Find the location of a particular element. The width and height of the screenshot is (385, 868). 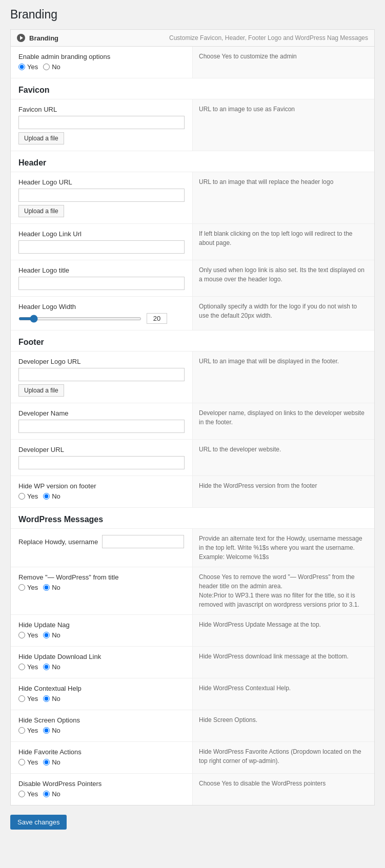

disable-wp-pointers-left: Disable WordPress Pointers Yes No is located at coordinates (102, 789).